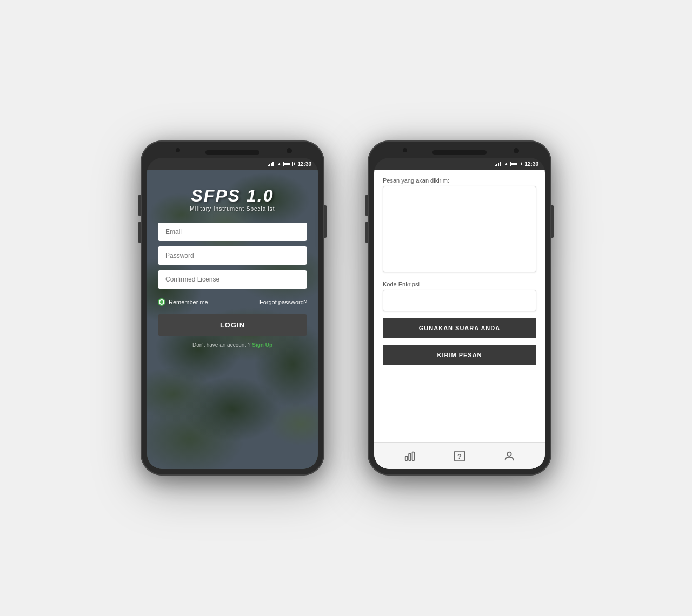  Describe the element at coordinates (509, 456) in the screenshot. I see `nav-profile` at that location.